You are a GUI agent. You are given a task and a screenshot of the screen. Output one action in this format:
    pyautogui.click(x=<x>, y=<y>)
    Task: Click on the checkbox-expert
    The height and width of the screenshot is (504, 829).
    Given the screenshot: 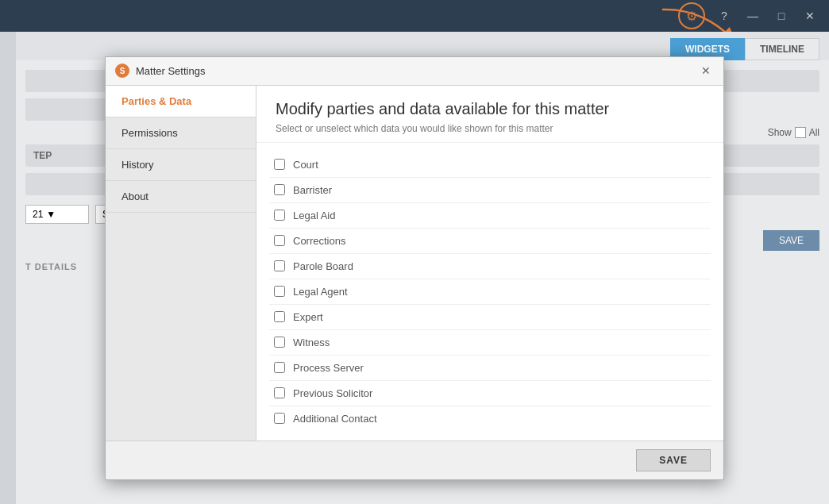 What is the action you would take?
    pyautogui.click(x=280, y=317)
    